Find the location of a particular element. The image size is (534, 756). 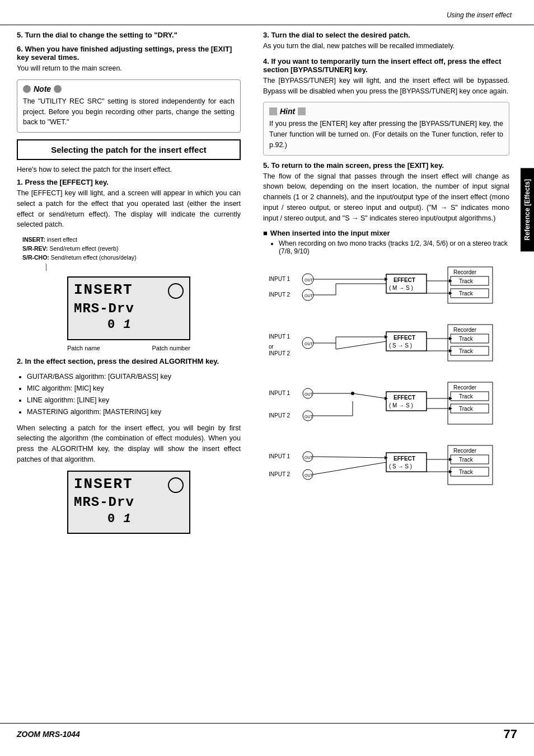

footer-page: 77 is located at coordinates (510, 734).